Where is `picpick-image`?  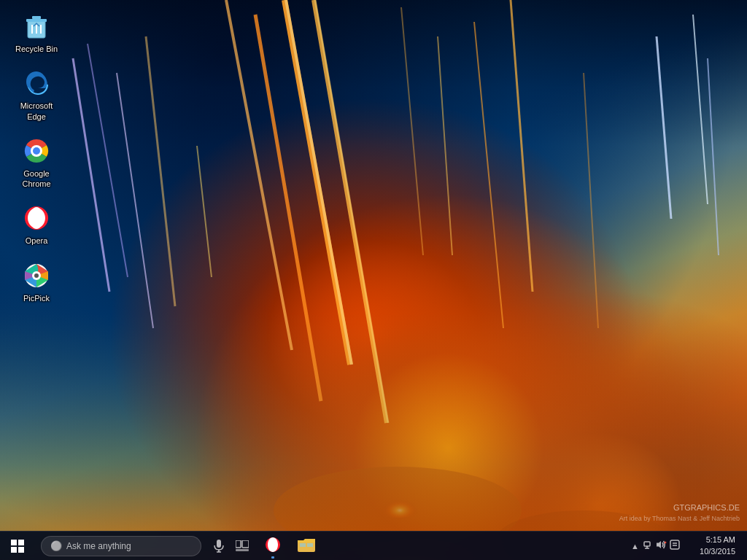
picpick-image is located at coordinates (36, 276).